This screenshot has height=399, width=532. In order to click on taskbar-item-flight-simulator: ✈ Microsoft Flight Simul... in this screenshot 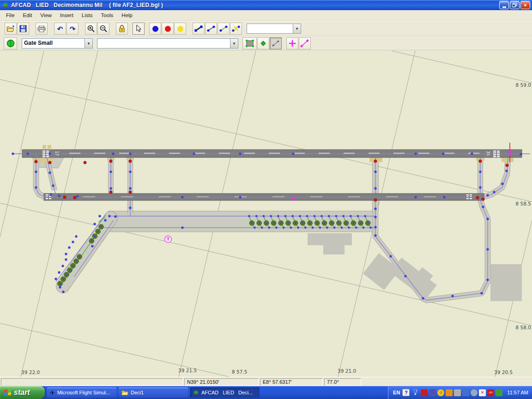, I will do `click(82, 393)`.